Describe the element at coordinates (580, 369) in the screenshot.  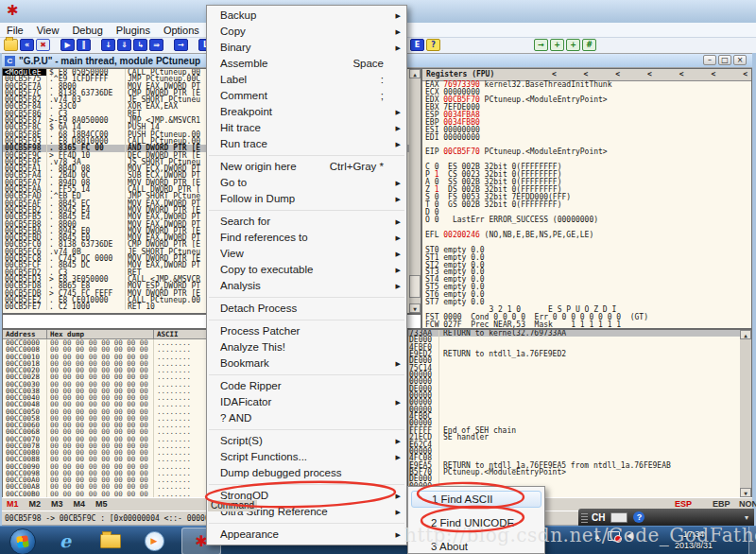
I see `stack-row: 75C14` at that location.